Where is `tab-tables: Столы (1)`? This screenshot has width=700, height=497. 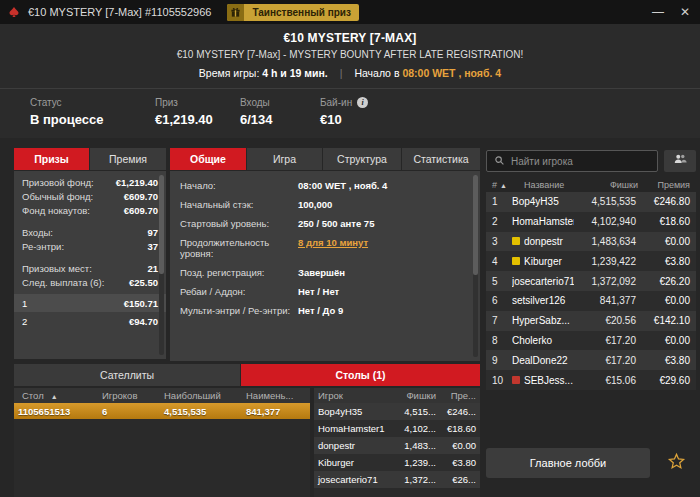
tab-tables: Столы (1) is located at coordinates (360, 375).